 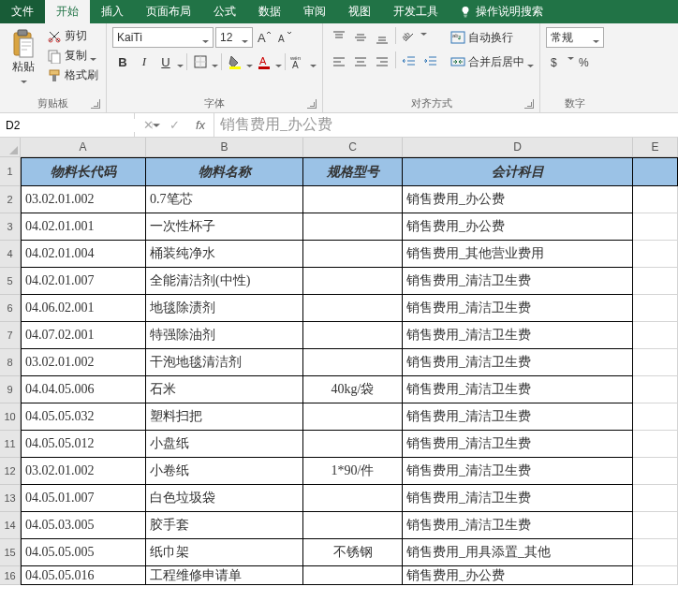 What do you see at coordinates (83, 472) in the screenshot?
I see `cell: 03.02.01.002` at bounding box center [83, 472].